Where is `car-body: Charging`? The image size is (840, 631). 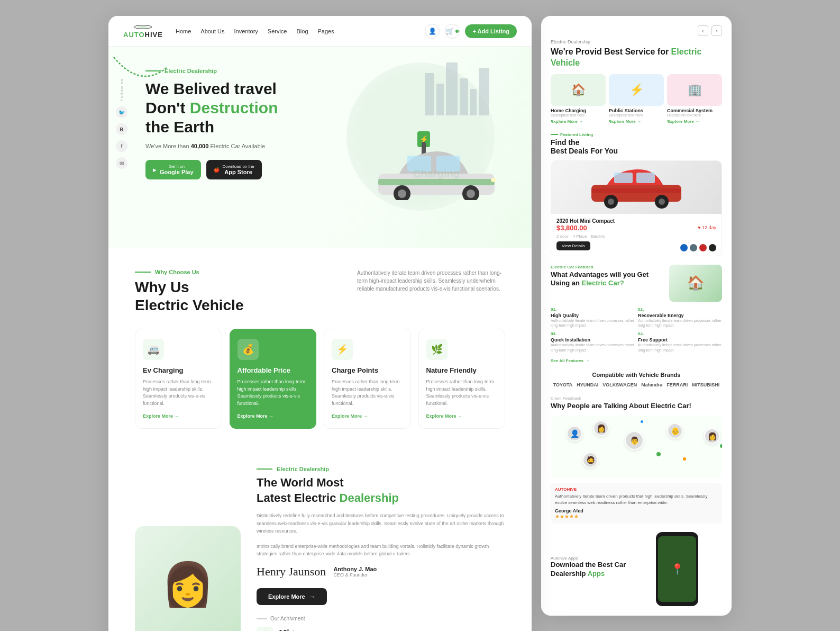 car-body: Charging is located at coordinates (436, 174).